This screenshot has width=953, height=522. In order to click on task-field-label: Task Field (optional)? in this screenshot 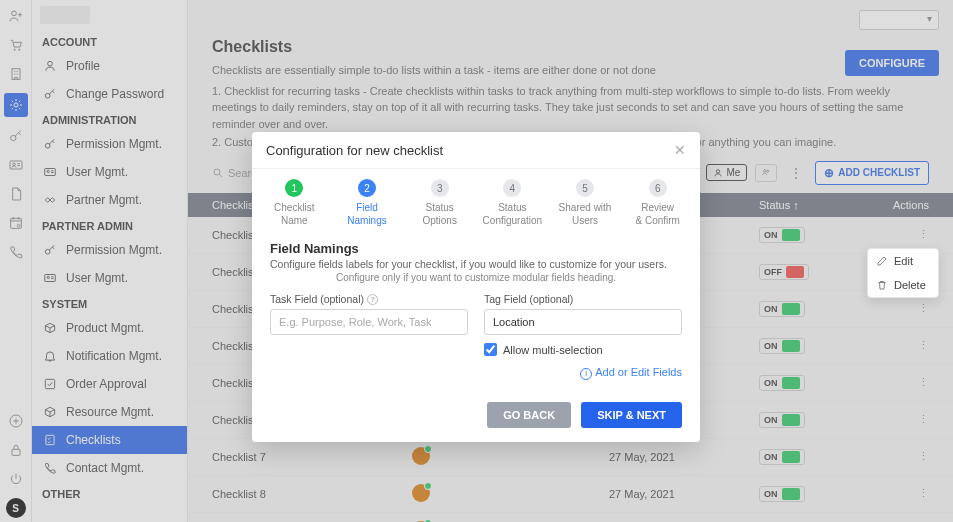, I will do `click(369, 299)`.